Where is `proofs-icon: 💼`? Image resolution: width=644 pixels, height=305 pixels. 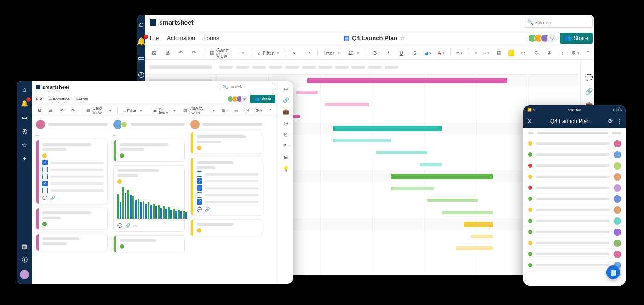 proofs-icon: 💼 is located at coordinates (286, 111).